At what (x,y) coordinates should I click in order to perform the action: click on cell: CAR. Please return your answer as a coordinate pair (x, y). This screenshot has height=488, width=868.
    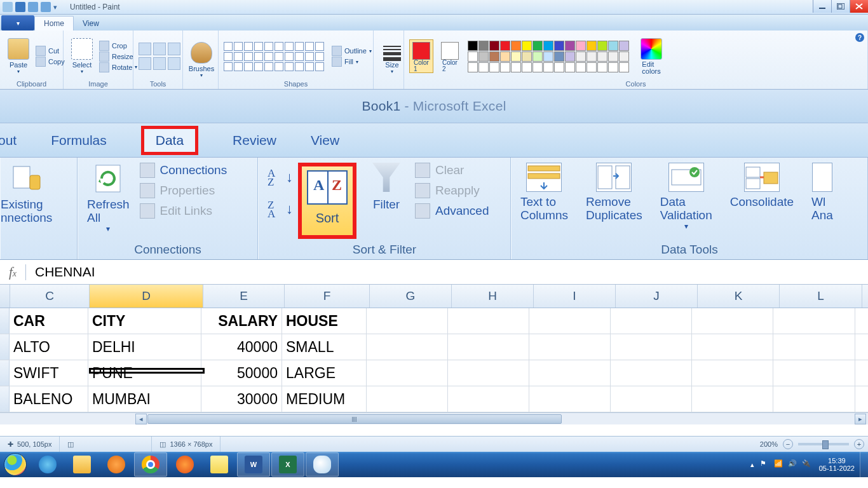
    Looking at the image, I should click on (49, 321).